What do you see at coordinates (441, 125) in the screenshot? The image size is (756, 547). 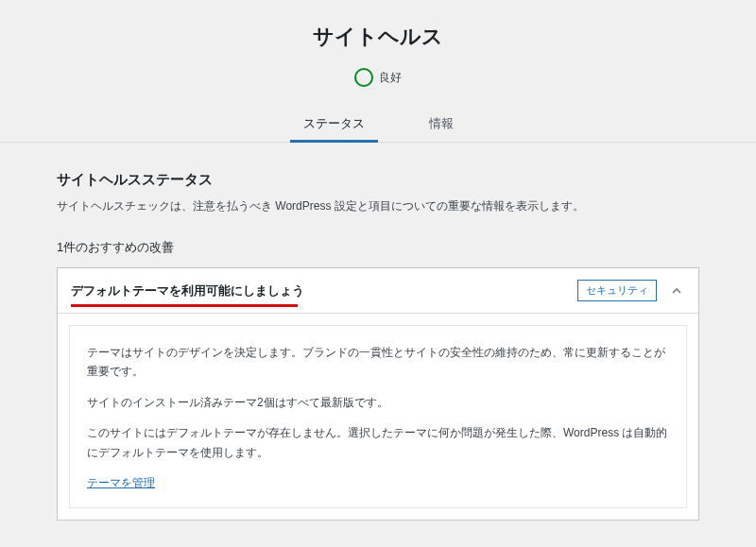 I see `tab-info: 情報` at bounding box center [441, 125].